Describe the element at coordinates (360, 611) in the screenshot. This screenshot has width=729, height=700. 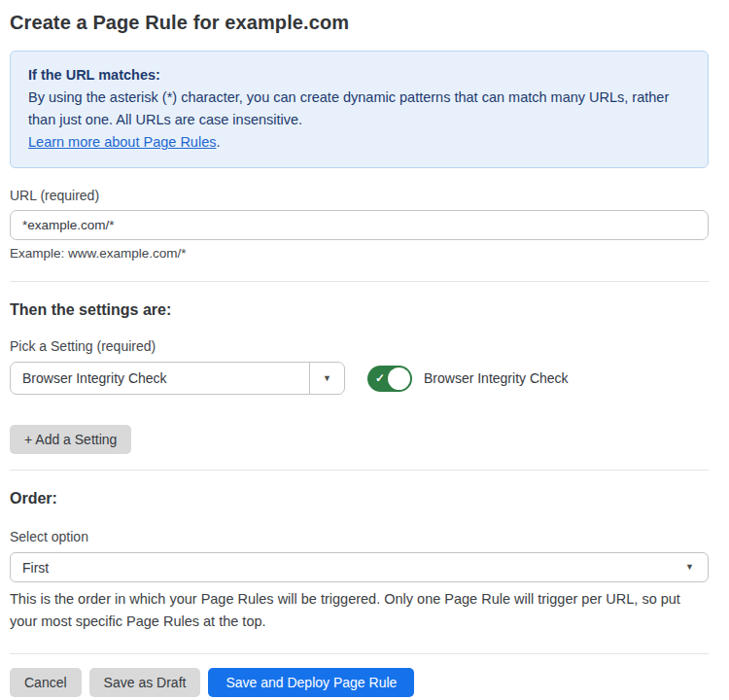
I see `order-helper-text: This is the order in which your Page Rul…` at that location.